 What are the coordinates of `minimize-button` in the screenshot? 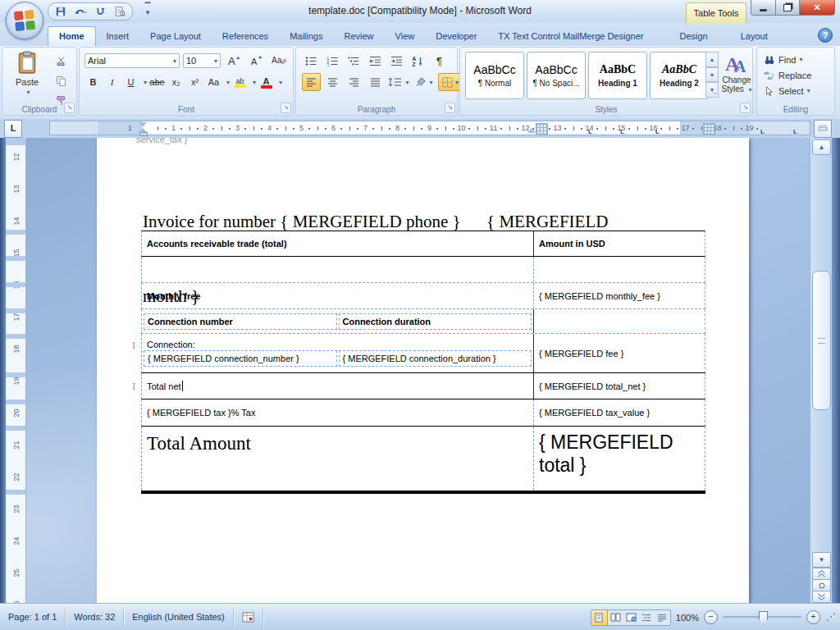 It's located at (763, 8).